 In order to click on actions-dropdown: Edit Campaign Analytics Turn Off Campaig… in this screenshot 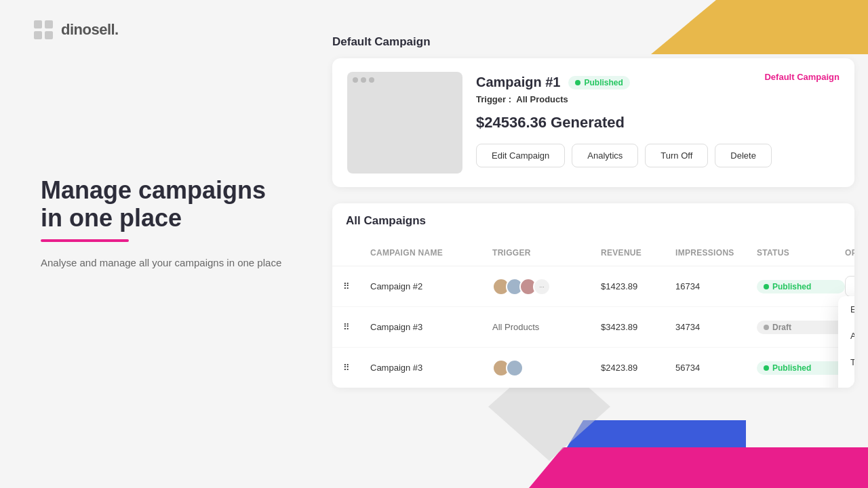, I will do `click(846, 342)`.